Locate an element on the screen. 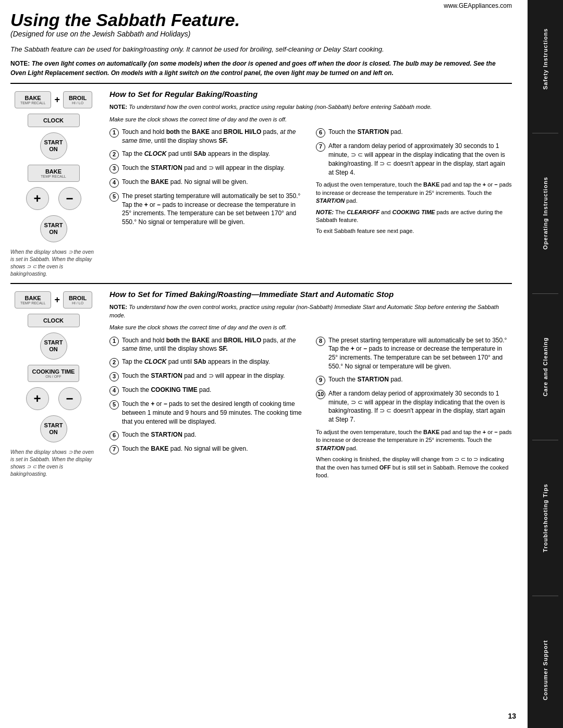 This screenshot has height=728, width=563. start-button-1: STARTON is located at coordinates (54, 146).